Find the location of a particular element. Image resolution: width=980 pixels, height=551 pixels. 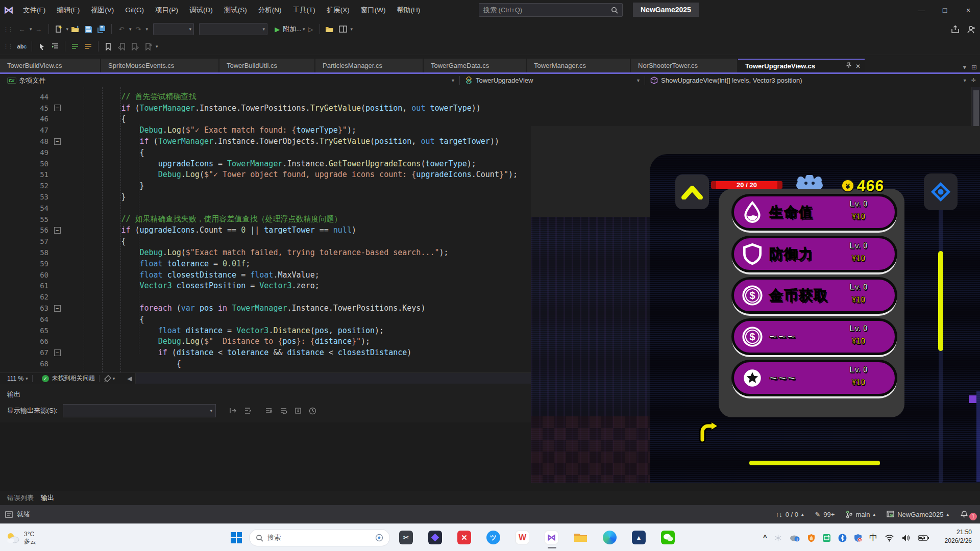

scroll-left-arrow: ◀ is located at coordinates (130, 379).